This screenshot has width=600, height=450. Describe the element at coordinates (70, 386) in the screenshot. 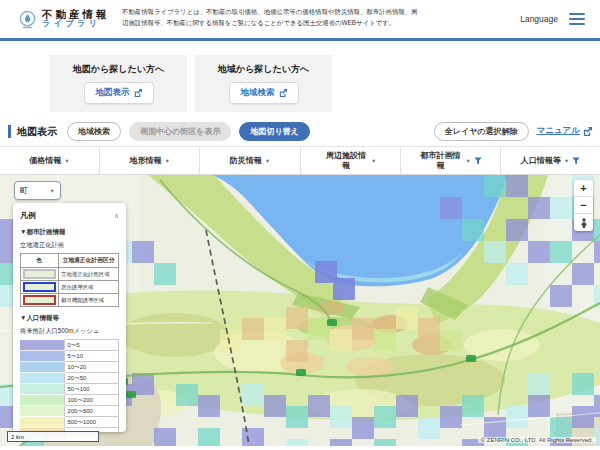

I see `population-scale-table: 0〜5 5〜10 10〜20 20〜50 50〜100 100〜200 200〜…` at that location.